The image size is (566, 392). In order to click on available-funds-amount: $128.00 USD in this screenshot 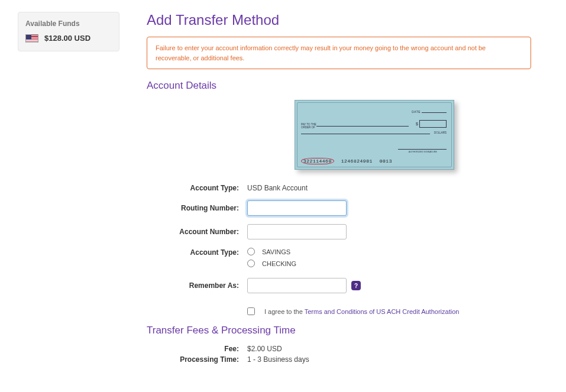, I will do `click(67, 38)`.